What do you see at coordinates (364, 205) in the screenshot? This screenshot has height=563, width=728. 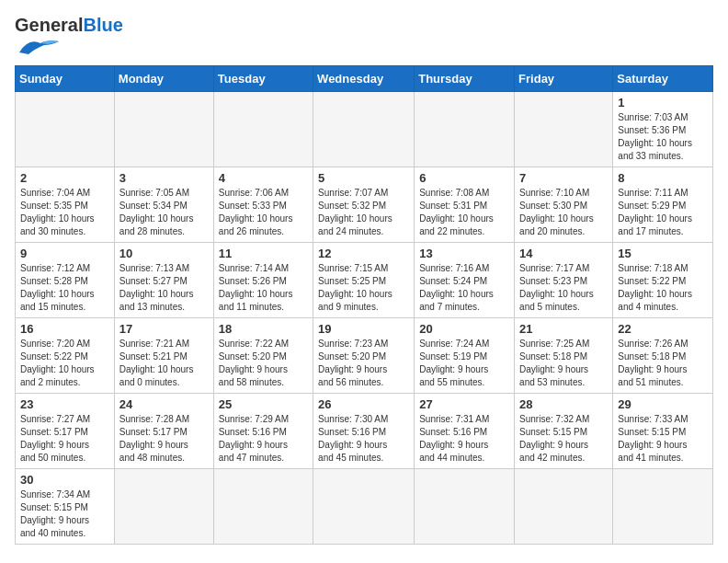 I see `calendar-week-row: 2Sunrise: 7:04 AM Sunset: 5:35 PM Daylig…` at bounding box center [364, 205].